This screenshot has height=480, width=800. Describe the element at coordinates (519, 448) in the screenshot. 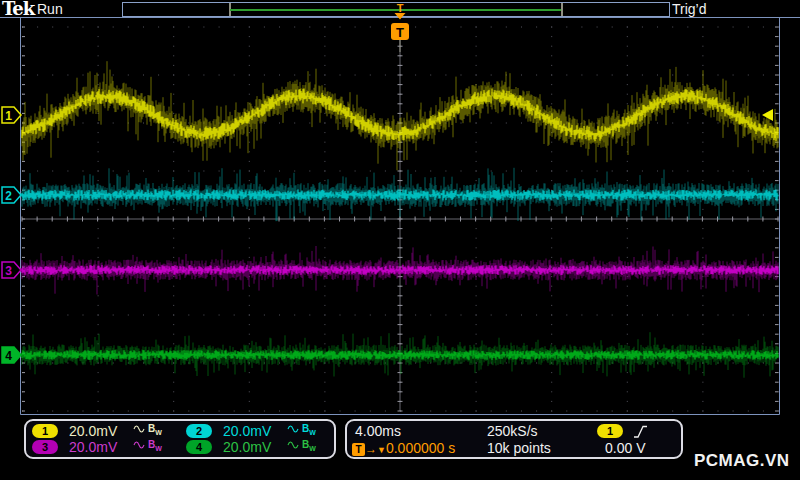

I see `record-length-readout: 10k points` at that location.